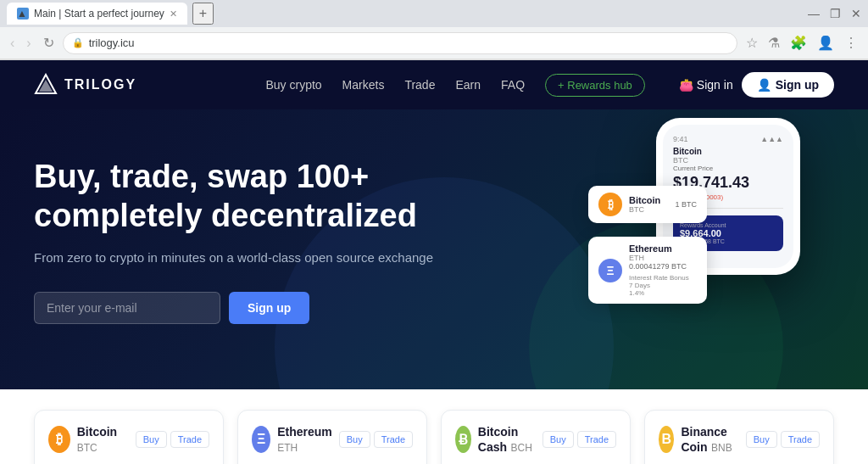  Describe the element at coordinates (364, 85) in the screenshot. I see `nav-markets: Markets` at that location.